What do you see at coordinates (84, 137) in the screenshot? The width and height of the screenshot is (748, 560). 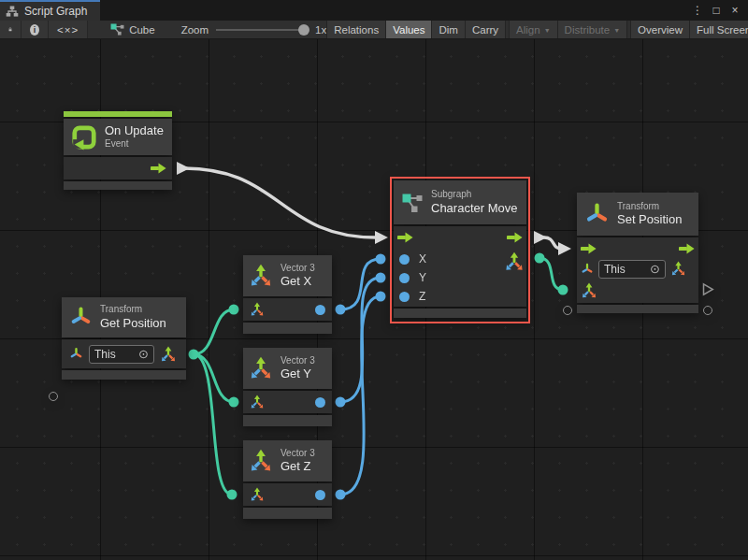 I see `on-update-icon` at bounding box center [84, 137].